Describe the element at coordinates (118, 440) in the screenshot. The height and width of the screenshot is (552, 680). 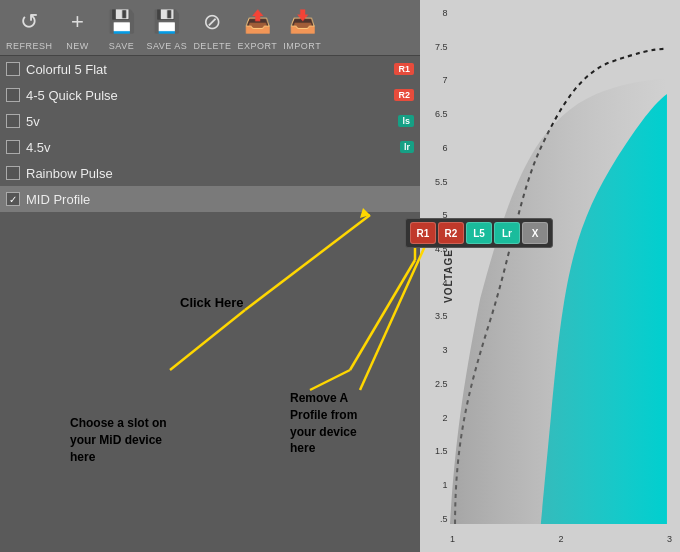
I see `choose-slot-label: Choose a slot onyour MiD devicehere` at that location.